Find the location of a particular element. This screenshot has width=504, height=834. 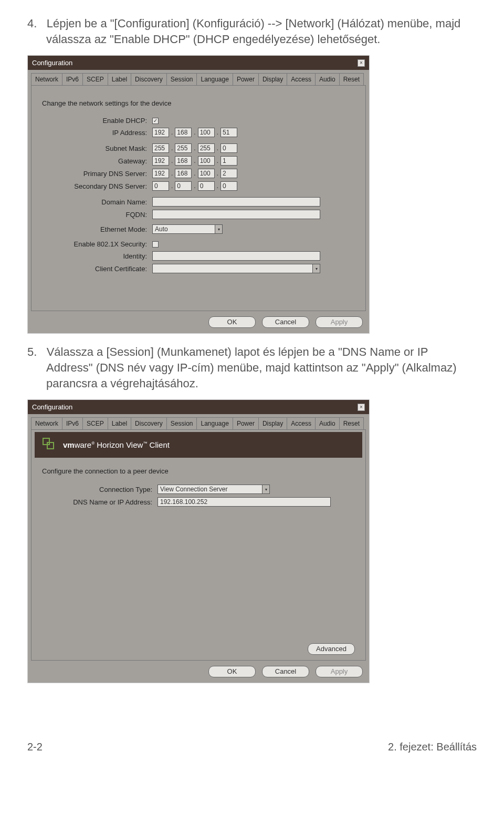

gateway-octet-2: 168 is located at coordinates (183, 161).